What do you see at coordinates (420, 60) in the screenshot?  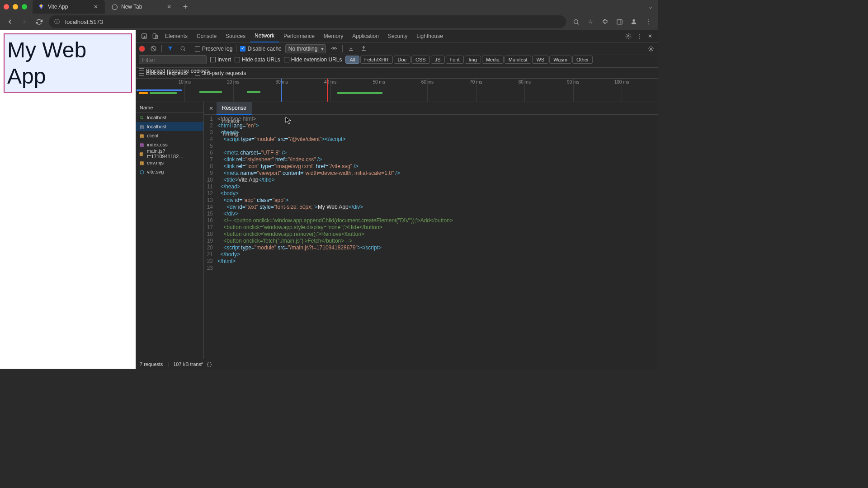 I see `type-filter-css: CSS` at bounding box center [420, 60].